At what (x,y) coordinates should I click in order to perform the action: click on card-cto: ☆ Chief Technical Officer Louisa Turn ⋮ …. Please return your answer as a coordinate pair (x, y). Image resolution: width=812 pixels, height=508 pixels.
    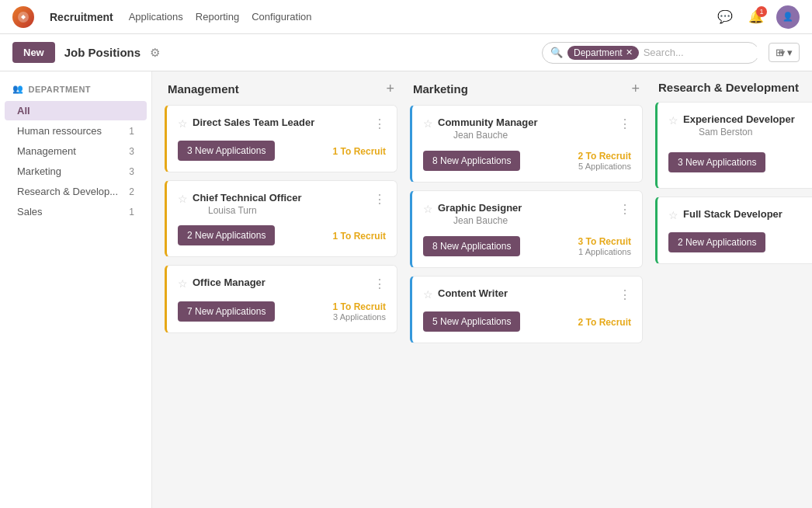
    Looking at the image, I should click on (281, 219).